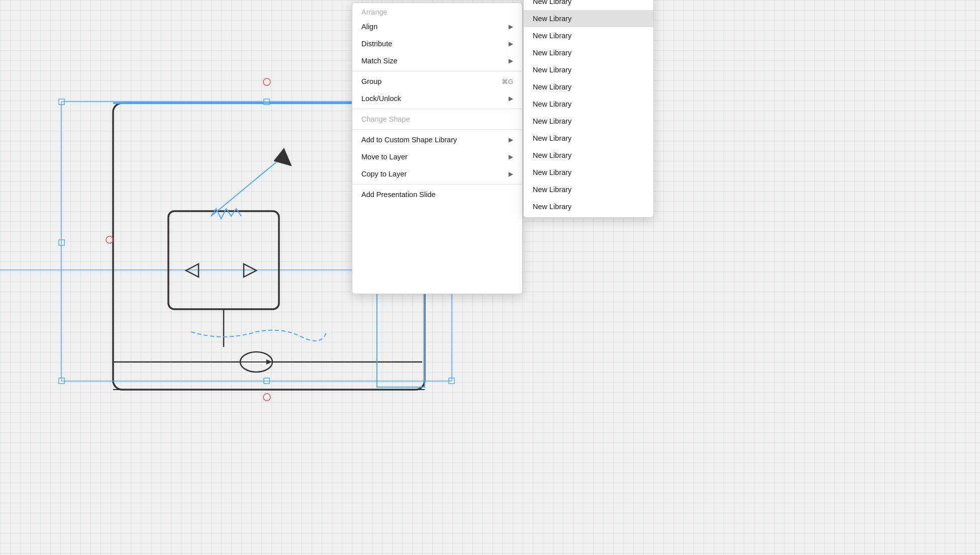 The width and height of the screenshot is (980, 555). I want to click on menu-item-group-label: Group, so click(371, 81).